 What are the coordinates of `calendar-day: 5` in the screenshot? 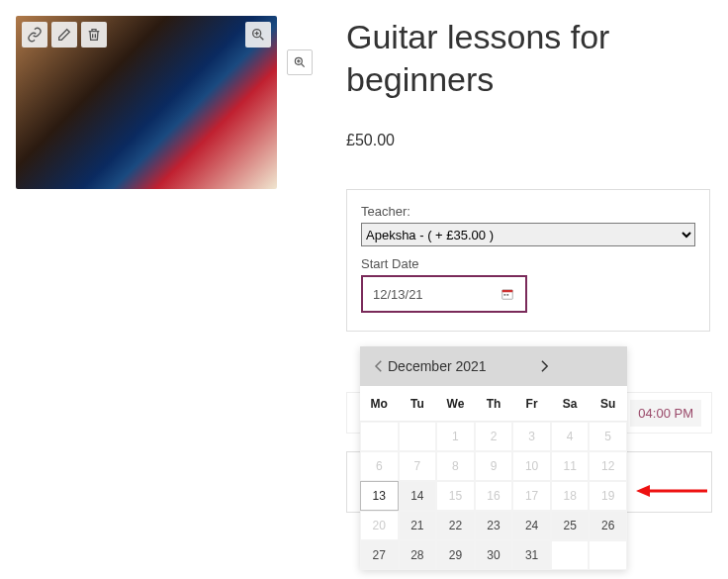 It's located at (607, 436).